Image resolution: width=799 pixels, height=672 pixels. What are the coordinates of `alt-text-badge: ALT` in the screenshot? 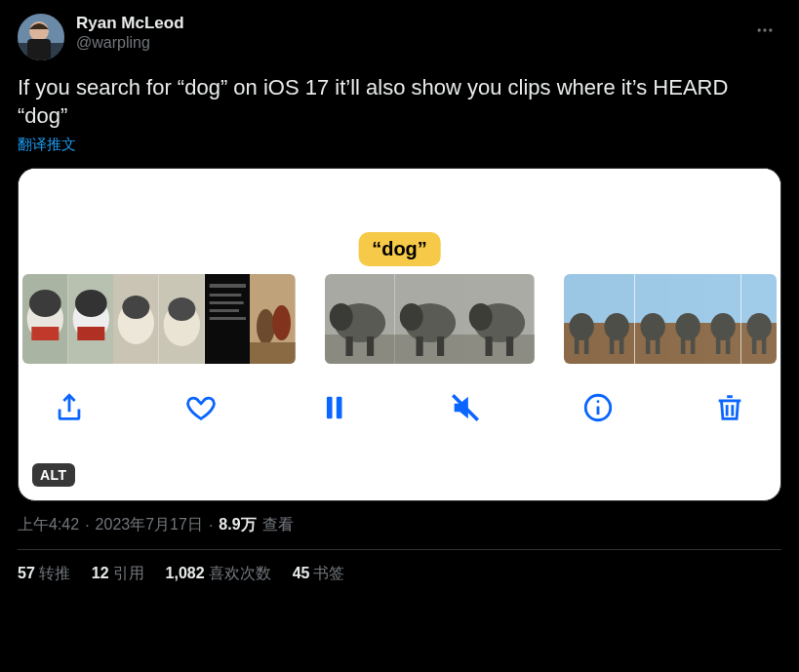 It's located at (54, 475).